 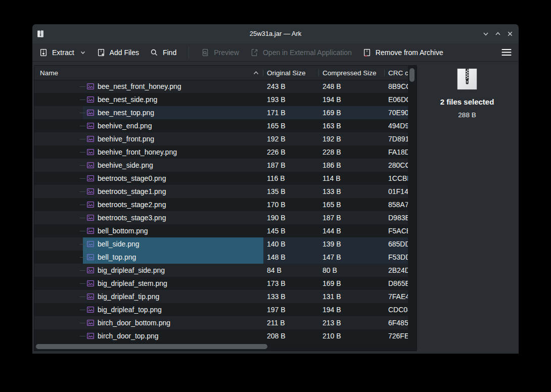 I want to click on original-size-value: 170 B, so click(x=276, y=205).